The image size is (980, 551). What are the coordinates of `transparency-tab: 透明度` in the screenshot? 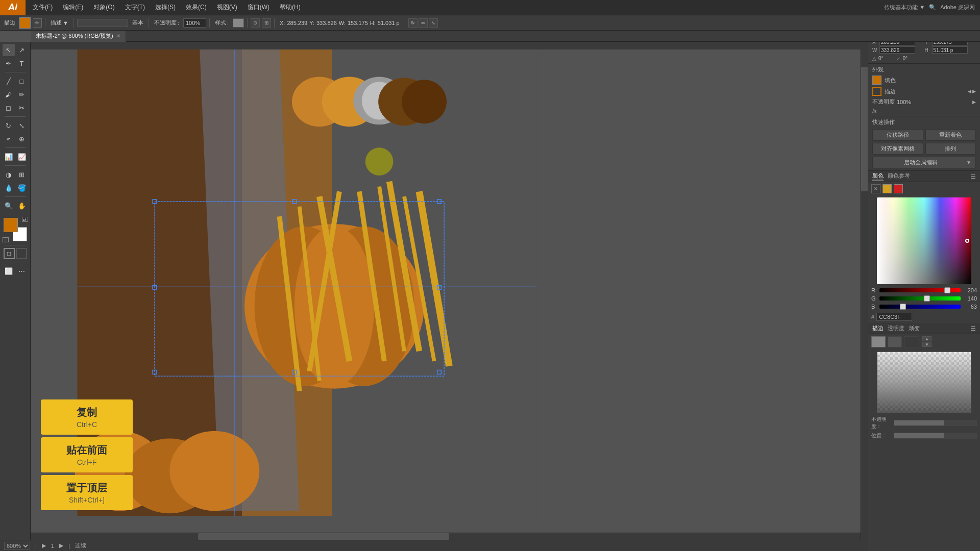 It's located at (896, 329).